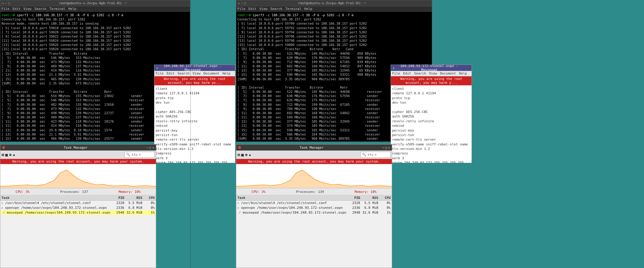  What do you see at coordinates (135, 213) in the screenshot?
I see `task-rss-l-2: 32.6 MiB` at bounding box center [135, 213].